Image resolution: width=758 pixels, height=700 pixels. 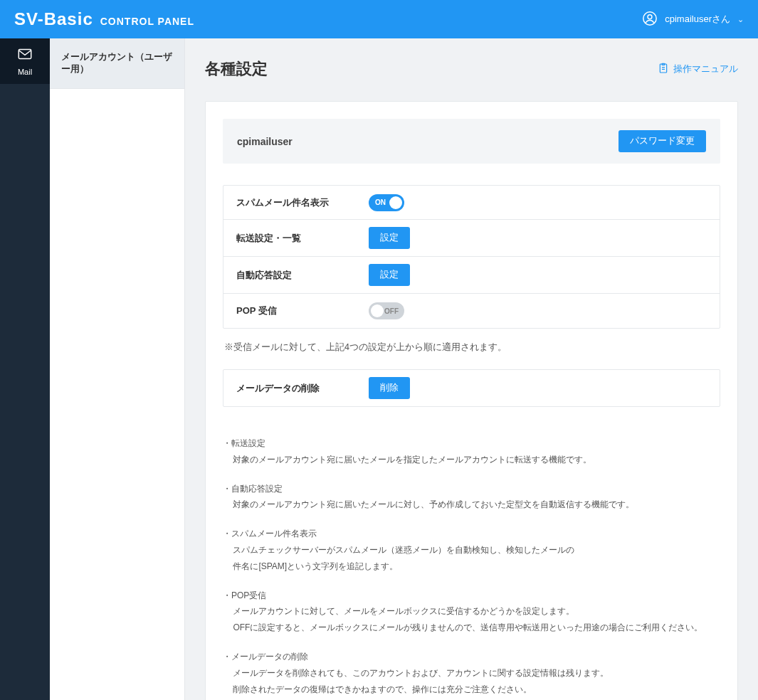 I want to click on help-spam: スパムメール件名表示 スパムチェックサーバーがスパムメール（迷惑メール）を自動検…, so click(x=471, y=550).